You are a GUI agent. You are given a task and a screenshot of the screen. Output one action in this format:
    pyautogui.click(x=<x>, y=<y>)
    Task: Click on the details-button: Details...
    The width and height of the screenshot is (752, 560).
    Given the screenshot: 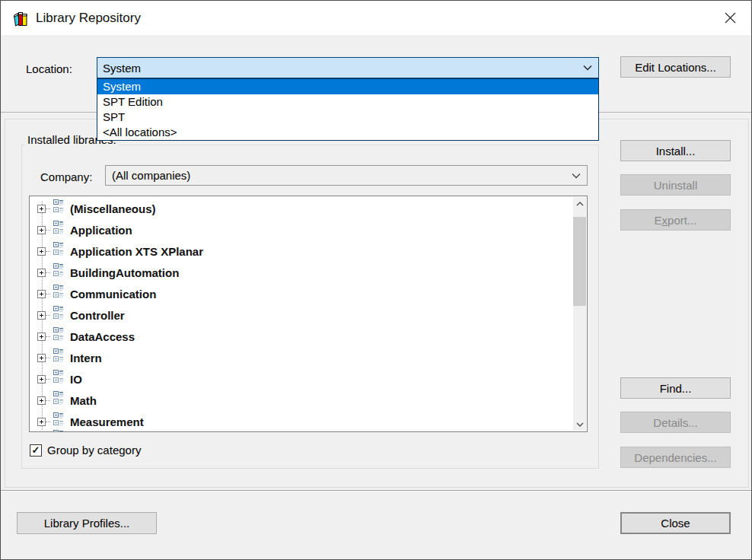 What is the action you would take?
    pyautogui.click(x=676, y=422)
    